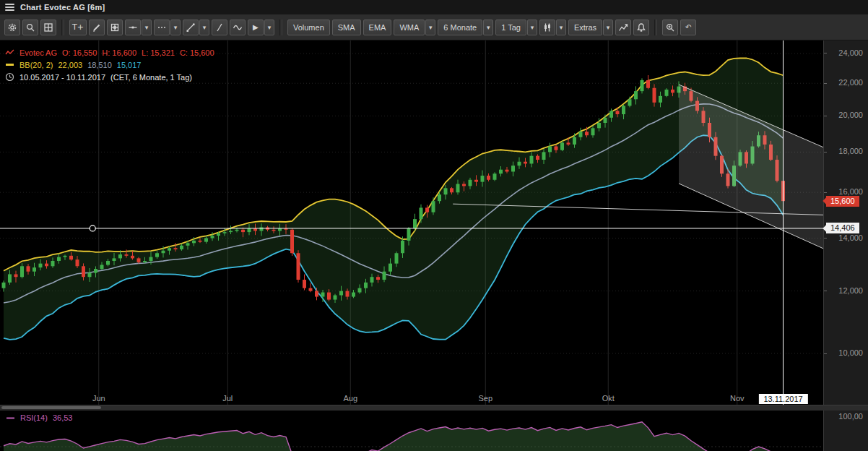 The image size is (868, 451). I want to click on timespan-button: 6 Monate, so click(460, 27).